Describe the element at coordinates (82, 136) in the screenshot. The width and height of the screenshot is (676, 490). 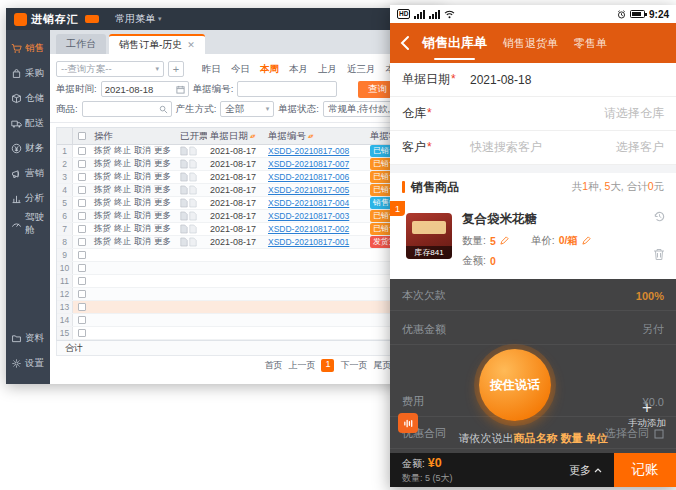
I see `select-all-checkbox` at that location.